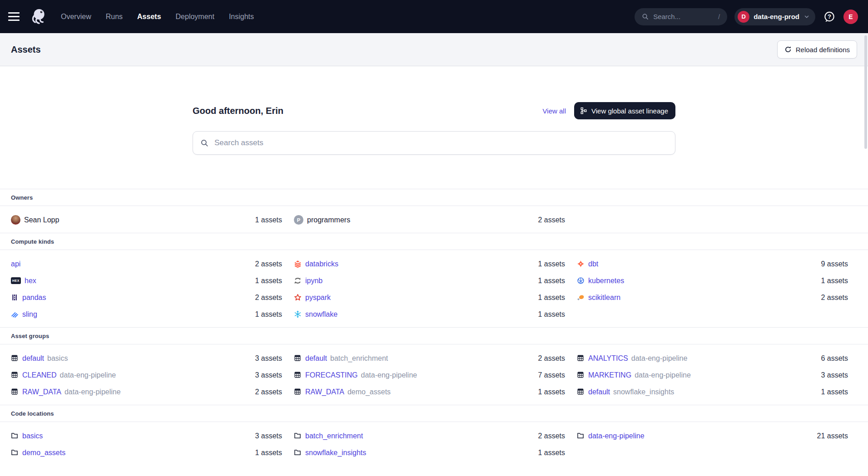  I want to click on dbt-icon, so click(580, 264).